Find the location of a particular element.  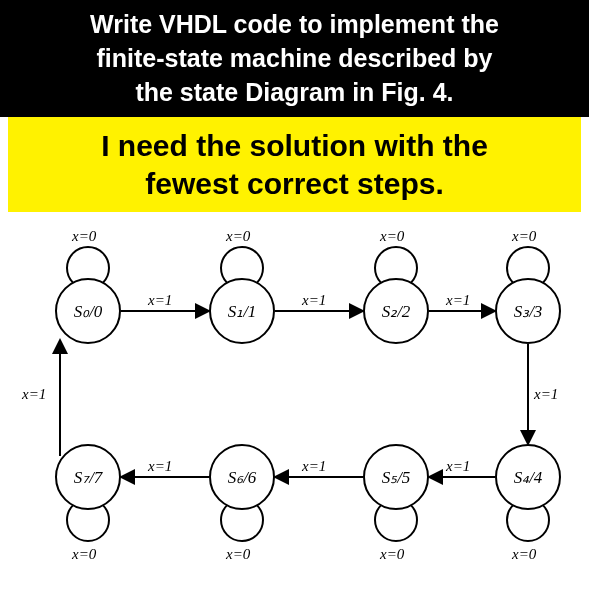

state-label: S₃/3 is located at coordinates (528, 312).